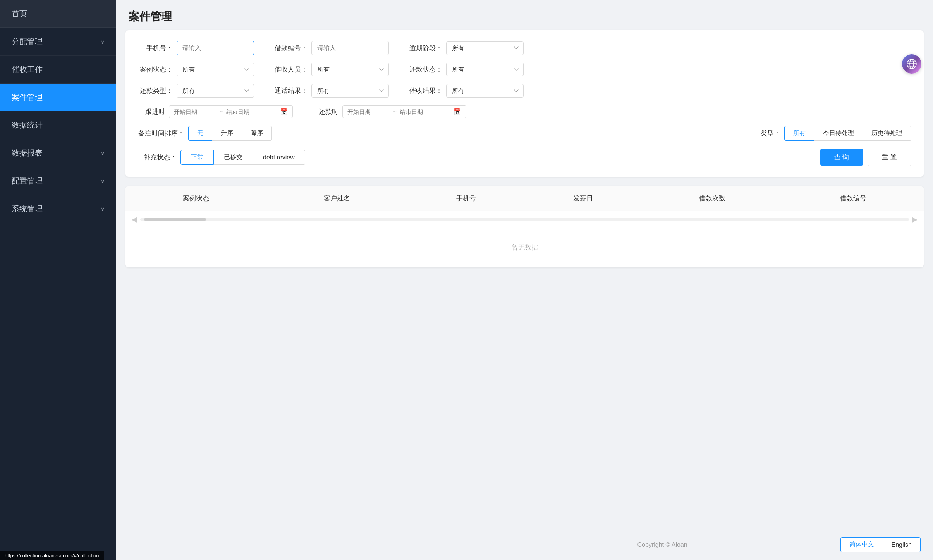 The image size is (933, 560). What do you see at coordinates (257, 133) in the screenshot?
I see `sort-desc-btn: 降序` at bounding box center [257, 133].